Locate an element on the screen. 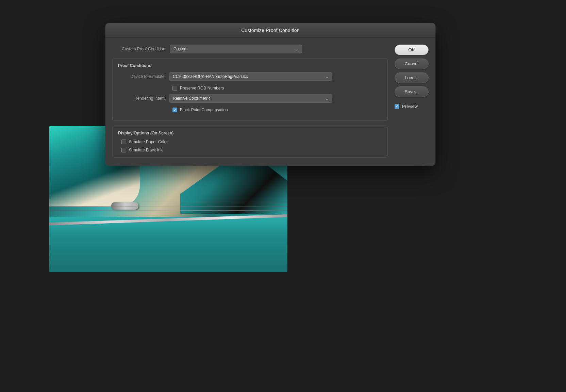  custom-proof-dropdown: Custom is located at coordinates (236, 49).